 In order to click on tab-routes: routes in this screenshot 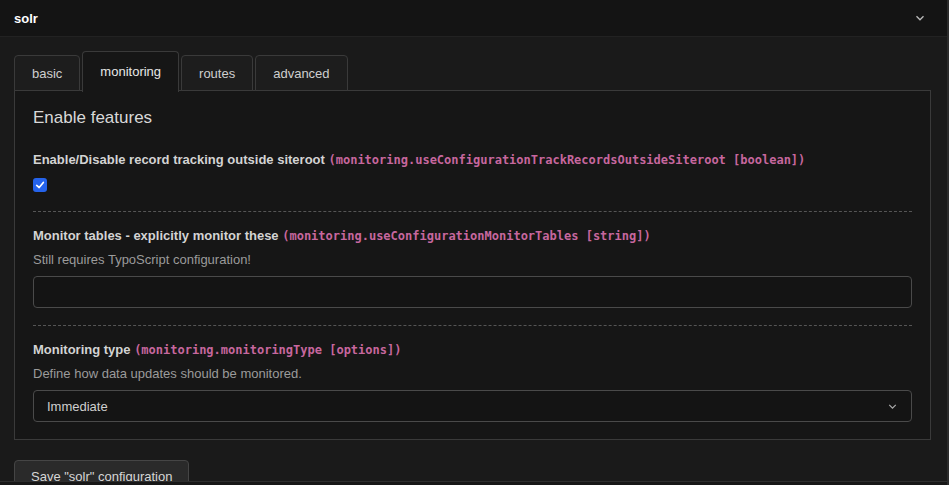, I will do `click(217, 73)`.